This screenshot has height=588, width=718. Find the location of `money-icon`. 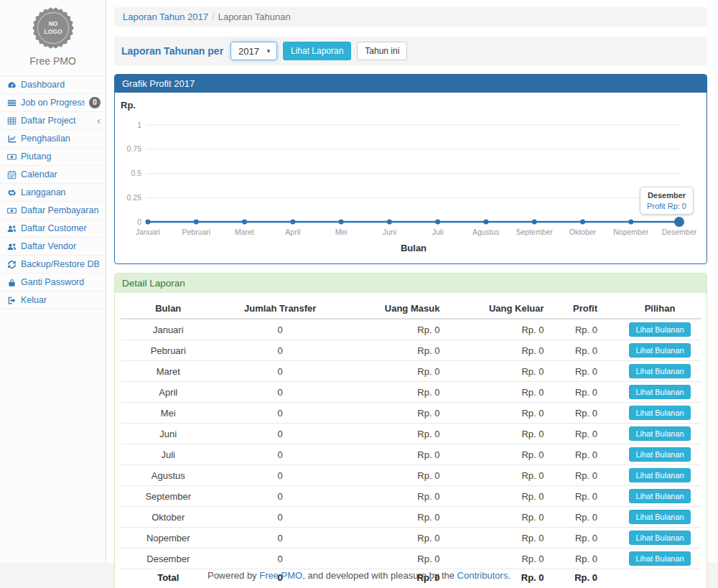

money-icon is located at coordinates (11, 157).